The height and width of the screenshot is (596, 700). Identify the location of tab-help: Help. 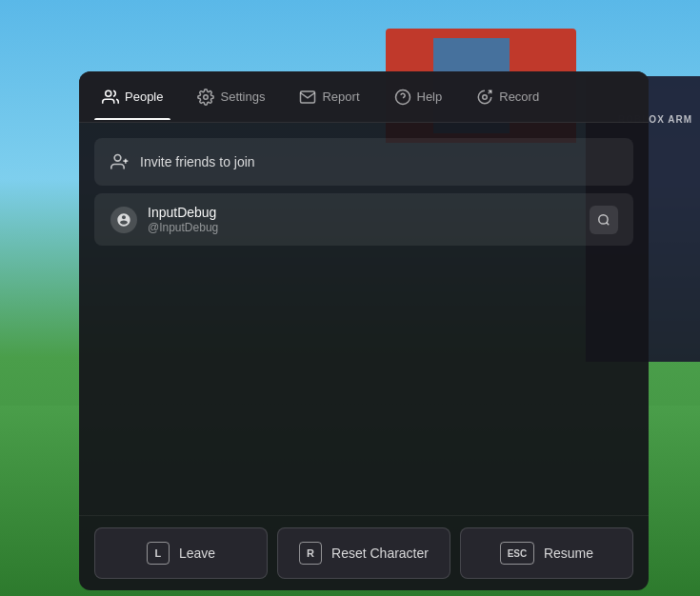
(419, 97).